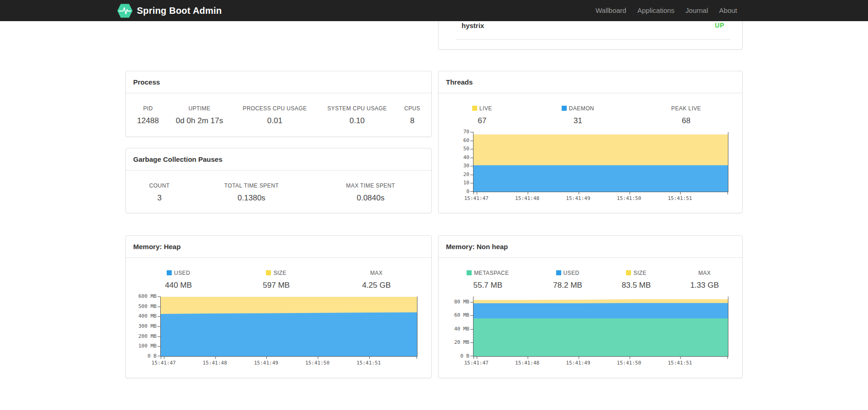  What do you see at coordinates (601, 198) in the screenshot?
I see `threads-chart-x-axis: 15:41:4715:41:4815:41:4915:41:5015:41:51` at bounding box center [601, 198].